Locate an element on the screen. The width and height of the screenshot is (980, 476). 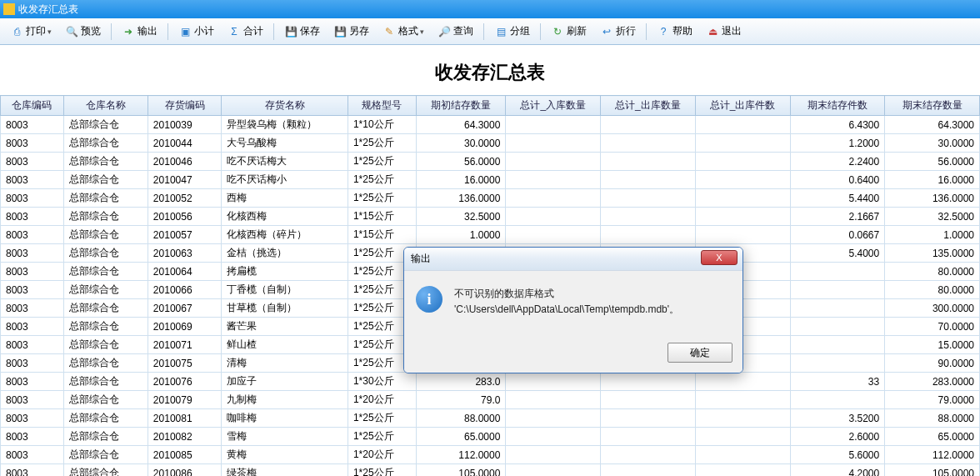
saveas-button: 💾 另存 is located at coordinates (352, 32).